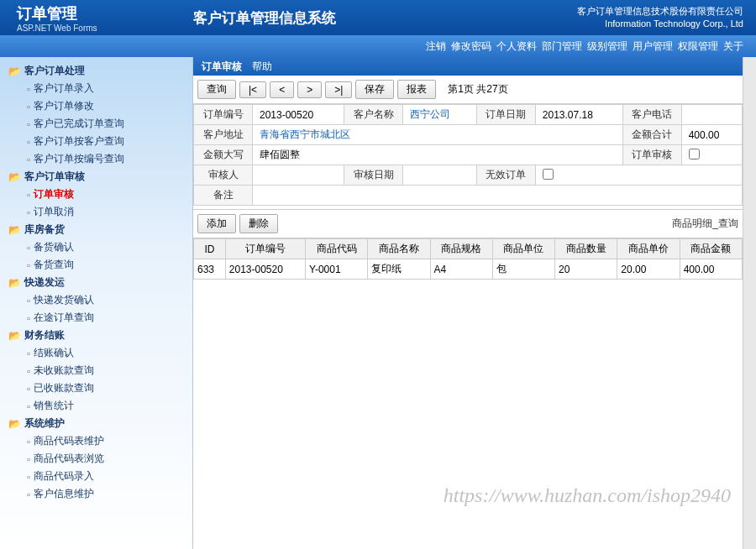  What do you see at coordinates (109, 106) in the screenshot?
I see `nav-item-0-1: ▫客户订单修改` at bounding box center [109, 106].